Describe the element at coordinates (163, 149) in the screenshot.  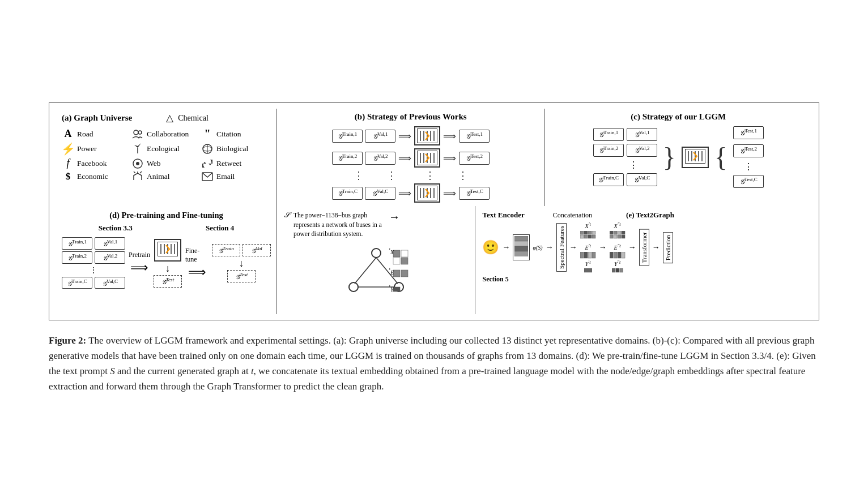
I see `eco-label: Ecological` at that location.